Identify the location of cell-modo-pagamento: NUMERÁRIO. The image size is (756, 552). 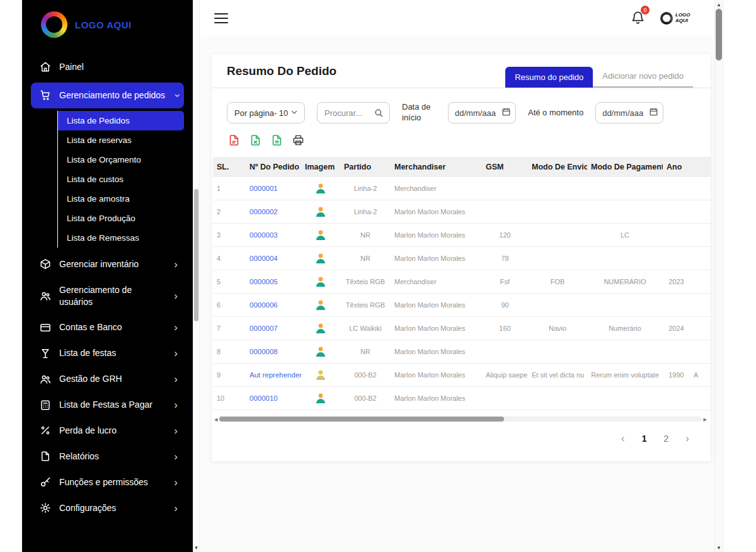
(625, 282).